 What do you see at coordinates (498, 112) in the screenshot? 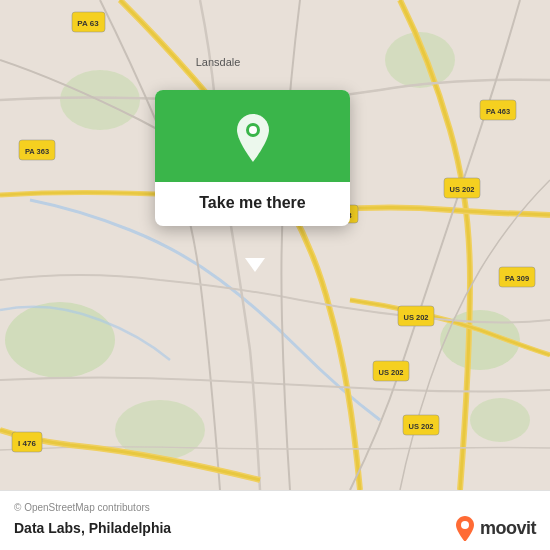
I see `svg-text: PA 463` at bounding box center [498, 112].